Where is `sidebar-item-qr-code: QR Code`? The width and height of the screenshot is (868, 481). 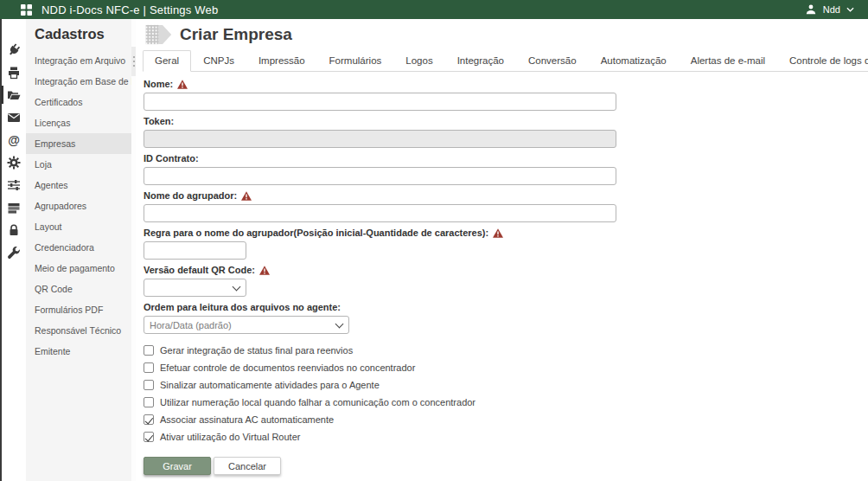 sidebar-item-qr-code: QR Code is located at coordinates (79, 289).